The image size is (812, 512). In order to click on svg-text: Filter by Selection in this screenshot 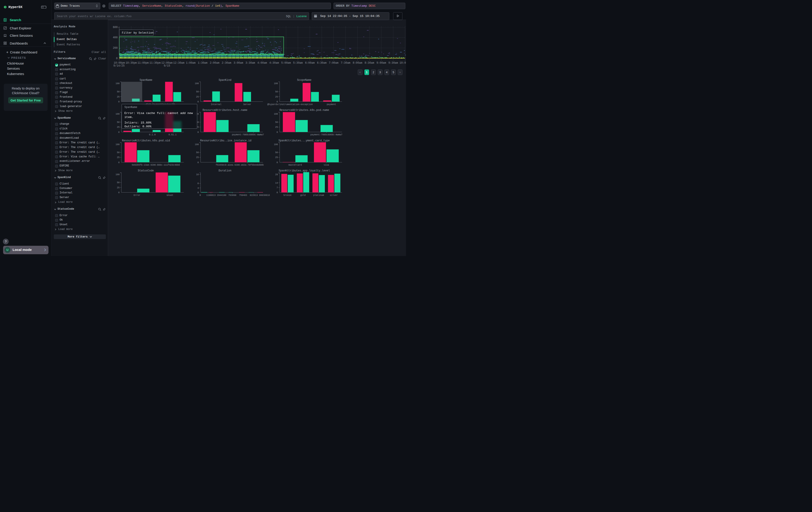, I will do `click(138, 33)`.